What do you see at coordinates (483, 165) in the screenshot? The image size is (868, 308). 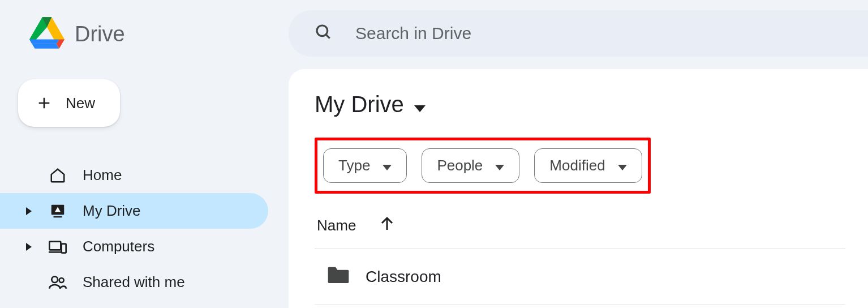 I see `filters-highlight-box: Type People Modified` at bounding box center [483, 165].